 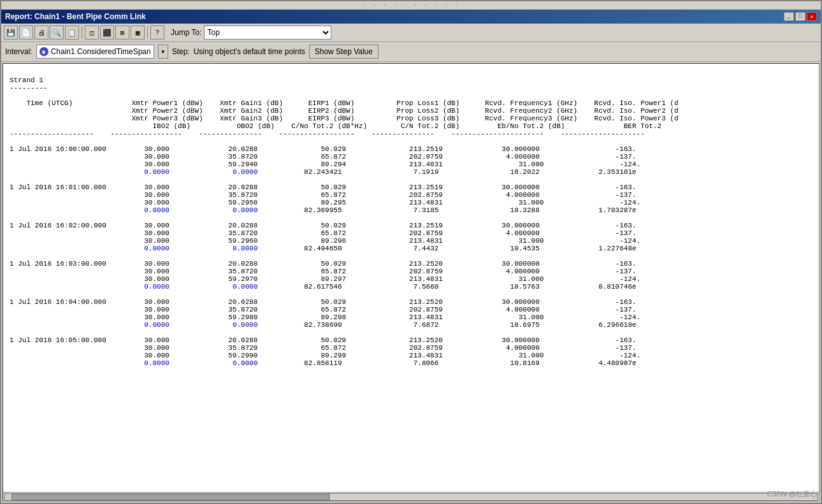 What do you see at coordinates (171, 497) in the screenshot?
I see `scrollbar-thumb` at bounding box center [171, 497].